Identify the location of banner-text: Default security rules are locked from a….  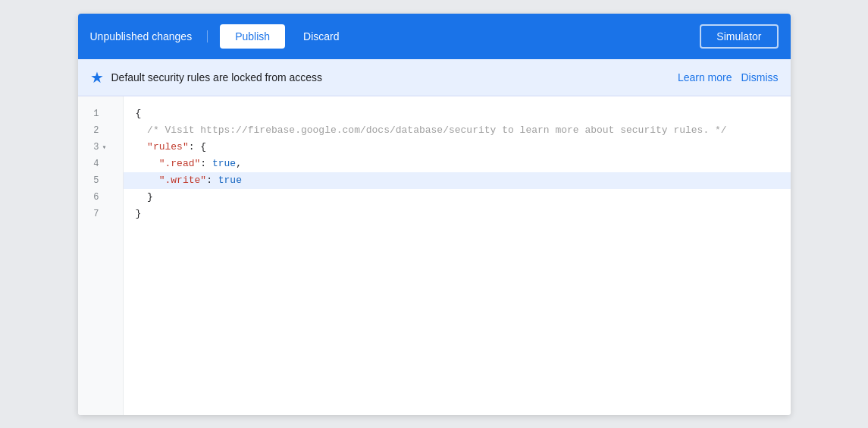
(394, 77).